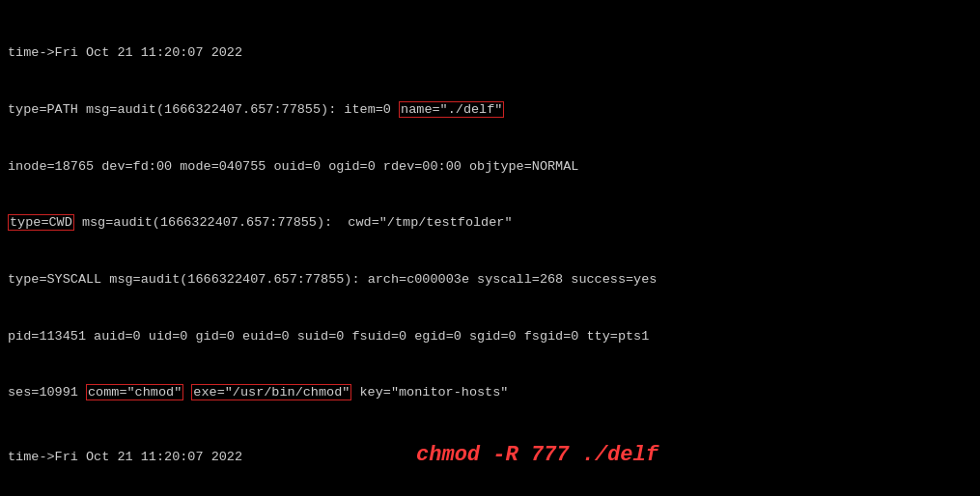 This screenshot has height=496, width=980. I want to click on line-5: type=SYSCALL msg=audit(1666322407.657:77…, so click(490, 280).